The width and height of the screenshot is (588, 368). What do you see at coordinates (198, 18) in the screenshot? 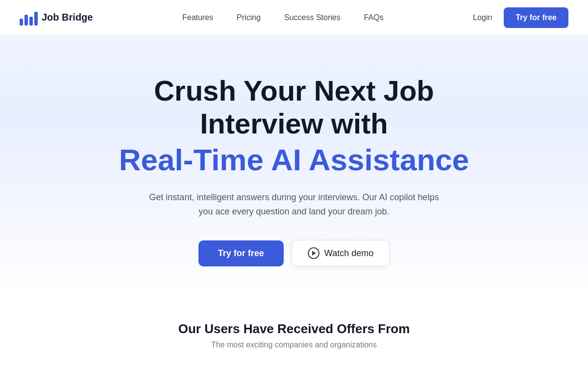
I see `nav-features: Features` at bounding box center [198, 18].